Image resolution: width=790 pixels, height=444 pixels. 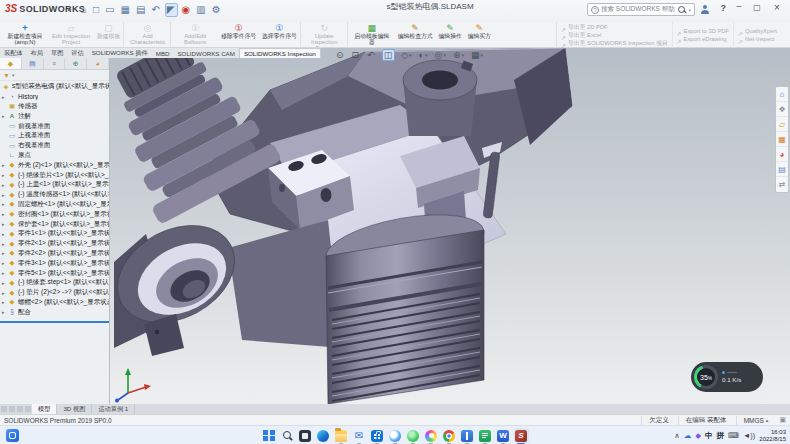 What do you see at coordinates (54, 116) in the screenshot?
I see `tree-item: 注解` at bounding box center [54, 116].